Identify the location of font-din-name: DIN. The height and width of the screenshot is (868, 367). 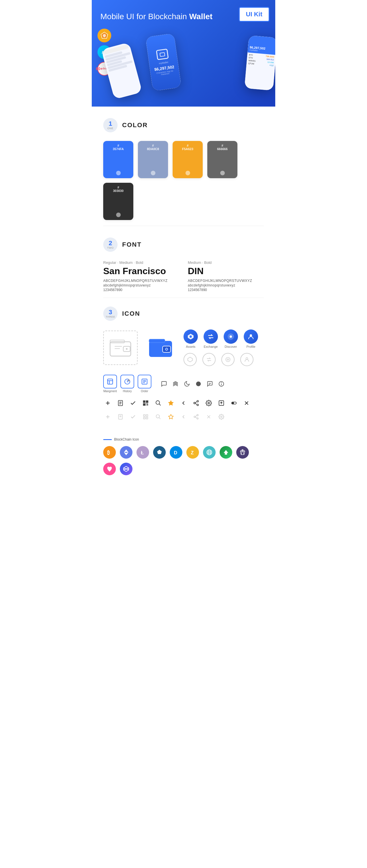
(226, 271).